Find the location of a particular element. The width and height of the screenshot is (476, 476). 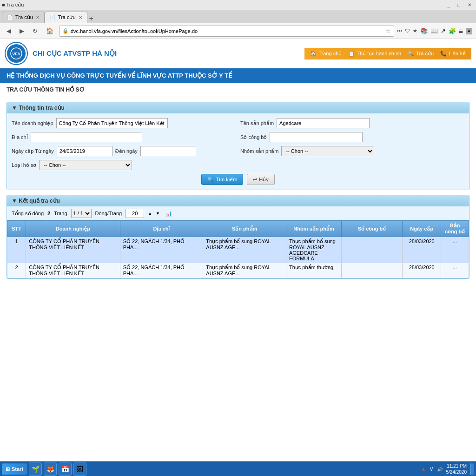

tab-close-1: ✕ is located at coordinates (38, 18).